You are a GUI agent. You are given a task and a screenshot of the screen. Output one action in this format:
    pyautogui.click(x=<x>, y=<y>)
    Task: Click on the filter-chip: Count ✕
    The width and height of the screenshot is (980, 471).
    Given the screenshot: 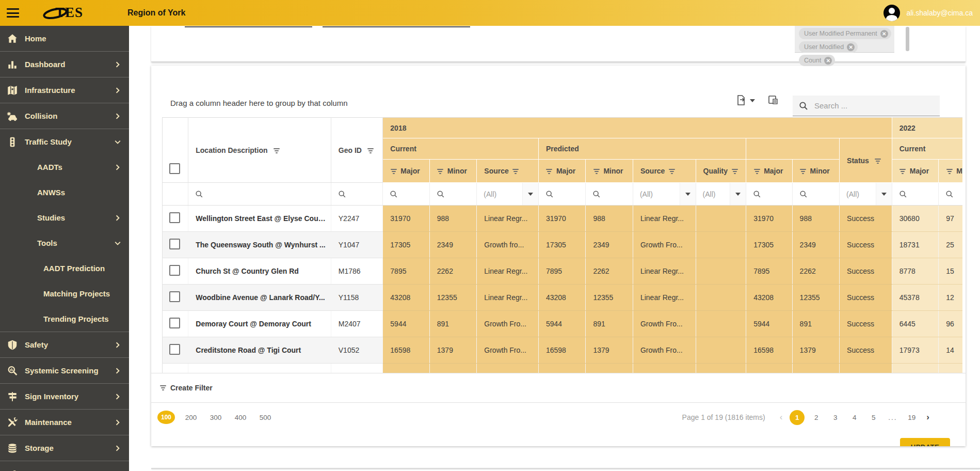 What is the action you would take?
    pyautogui.click(x=817, y=60)
    